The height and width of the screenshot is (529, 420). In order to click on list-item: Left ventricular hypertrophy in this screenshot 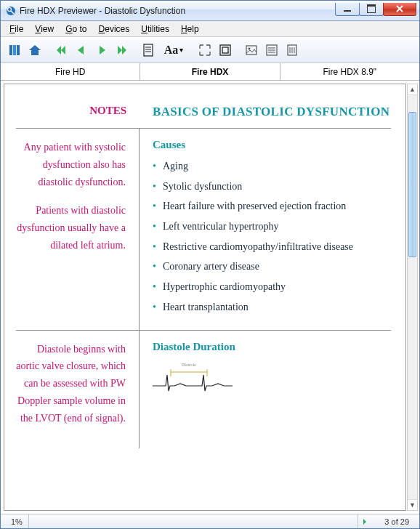, I will do `click(272, 227)`.